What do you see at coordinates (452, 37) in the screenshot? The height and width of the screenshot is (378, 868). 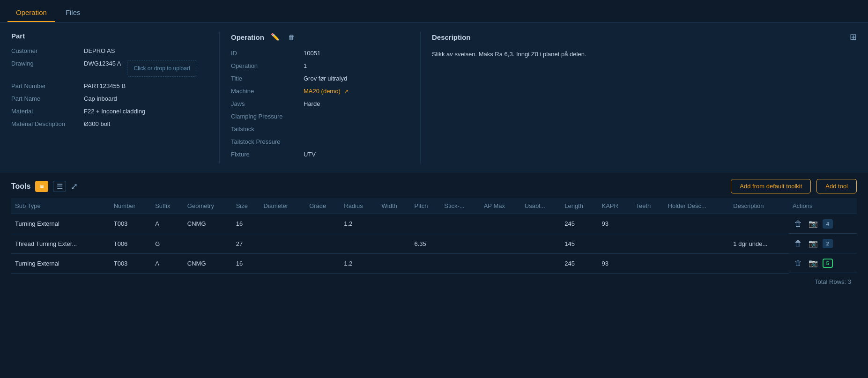 I see `description-title: Description` at bounding box center [452, 37].